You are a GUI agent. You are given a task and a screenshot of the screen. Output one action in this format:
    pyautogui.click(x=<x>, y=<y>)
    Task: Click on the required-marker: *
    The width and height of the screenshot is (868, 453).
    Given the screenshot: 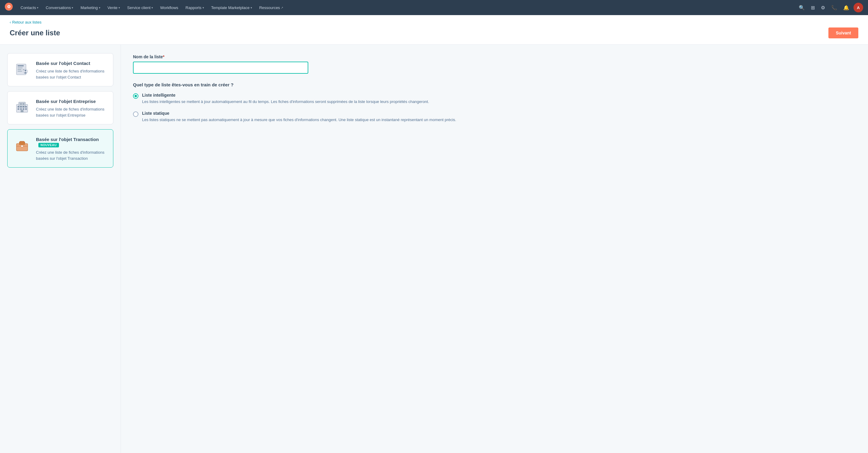 What is the action you would take?
    pyautogui.click(x=164, y=57)
    